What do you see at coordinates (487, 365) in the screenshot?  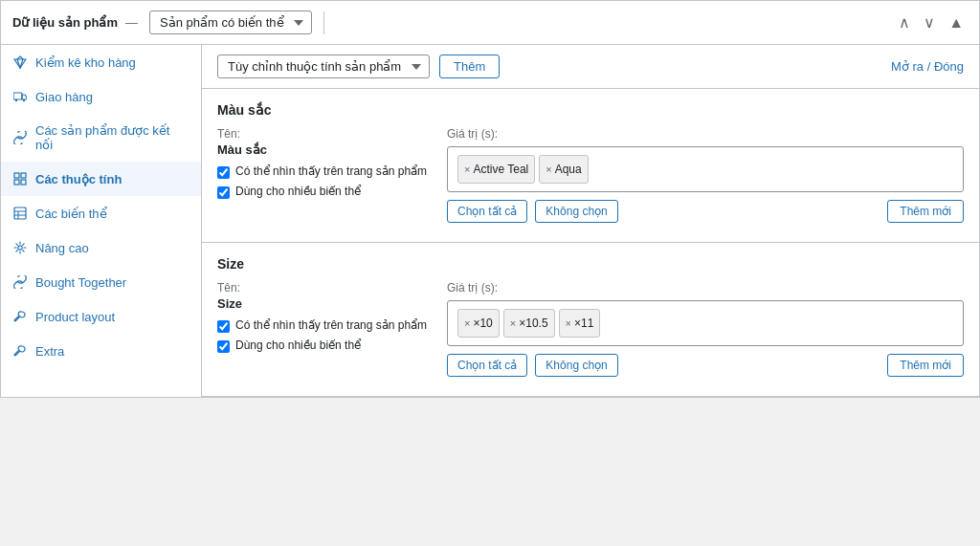 I see `select-all-btn-1: Chọn tất cả` at bounding box center [487, 365].